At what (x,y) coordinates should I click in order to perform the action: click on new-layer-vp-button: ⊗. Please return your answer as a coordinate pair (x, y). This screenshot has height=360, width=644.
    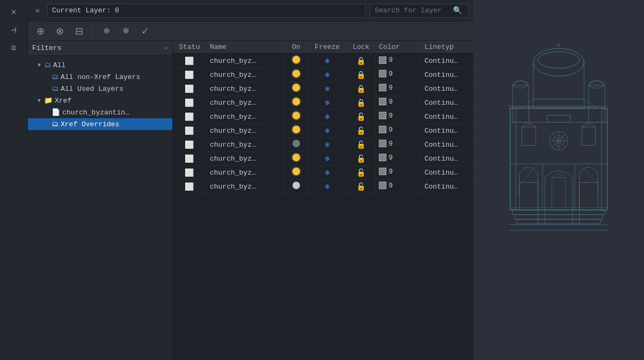
    Looking at the image, I should click on (60, 31).